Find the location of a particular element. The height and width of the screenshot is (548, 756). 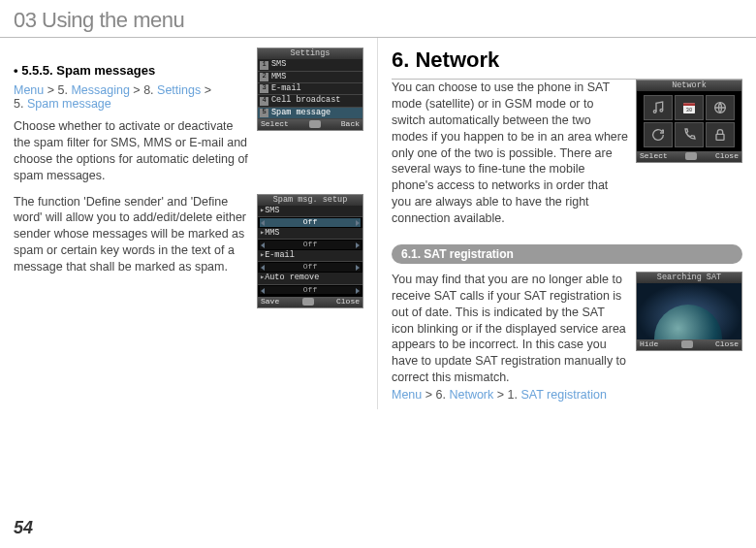

satellite-image is located at coordinates (689, 311).